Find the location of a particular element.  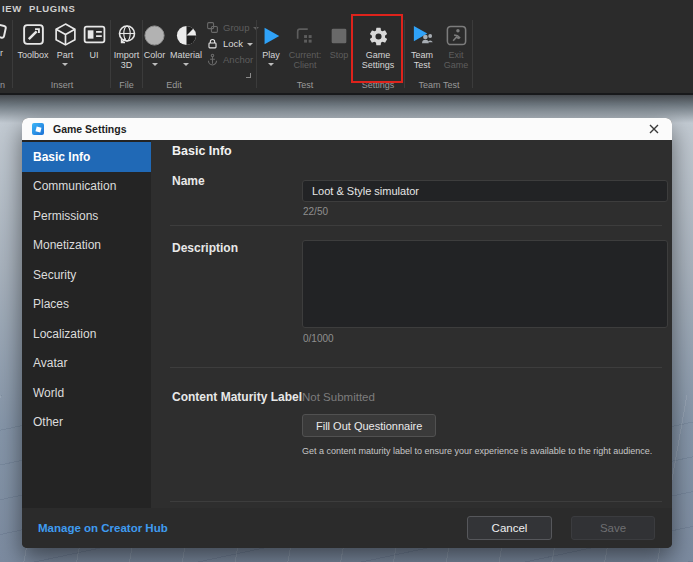

description-input is located at coordinates (485, 284).